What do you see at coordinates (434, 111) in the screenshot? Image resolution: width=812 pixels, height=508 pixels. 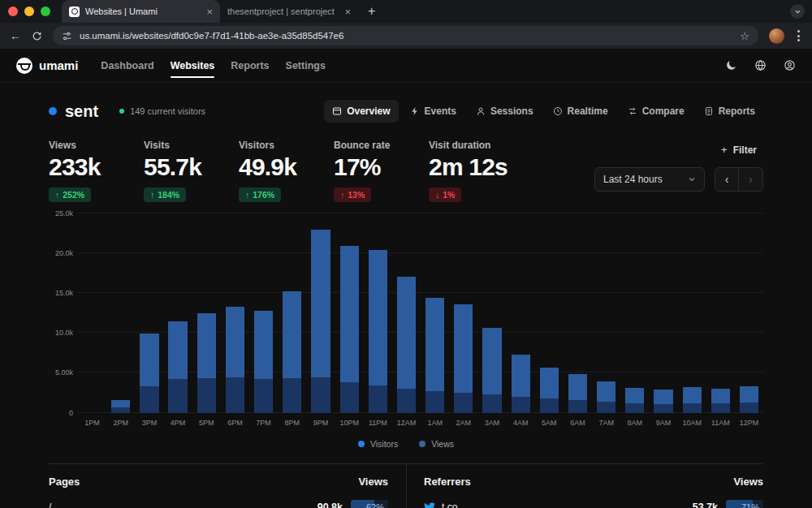 I see `tab-events: Events` at bounding box center [434, 111].